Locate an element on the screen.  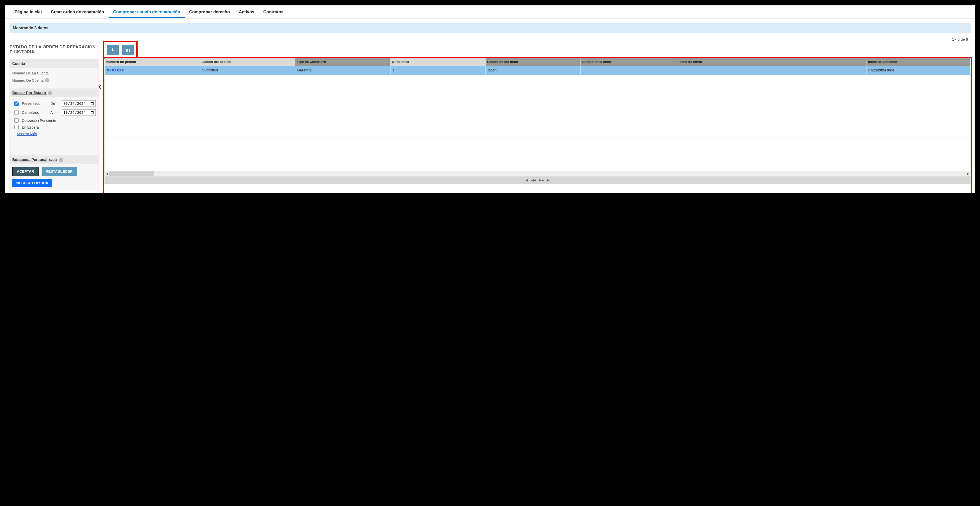
show-more-link: Mostrar Más is located at coordinates (27, 134).